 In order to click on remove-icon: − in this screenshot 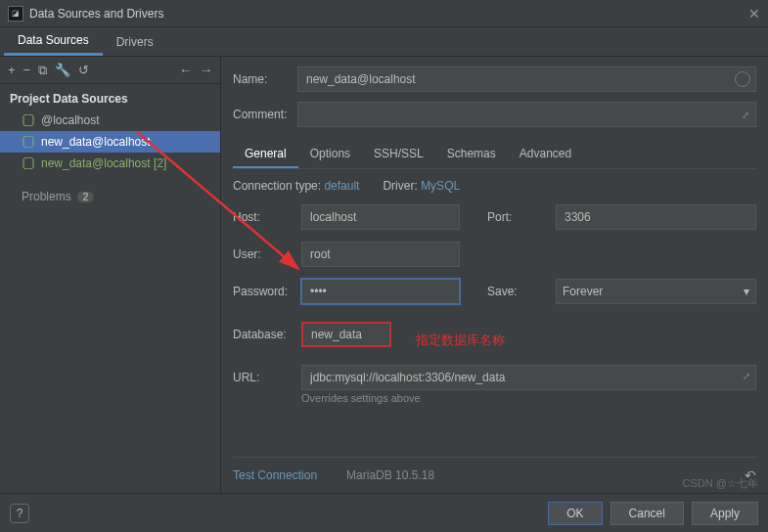, I will do `click(27, 70)`.